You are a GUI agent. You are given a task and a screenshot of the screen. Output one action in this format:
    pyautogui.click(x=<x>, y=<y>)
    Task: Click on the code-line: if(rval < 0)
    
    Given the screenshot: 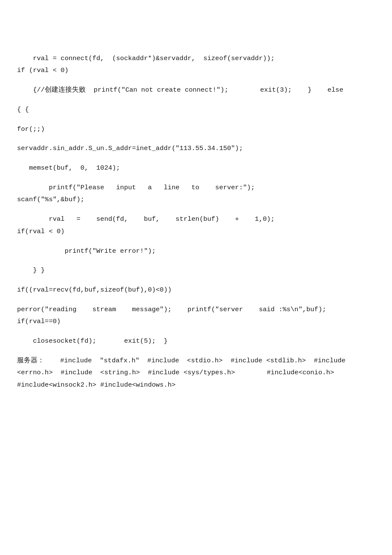 What is the action you would take?
    pyautogui.click(x=196, y=232)
    